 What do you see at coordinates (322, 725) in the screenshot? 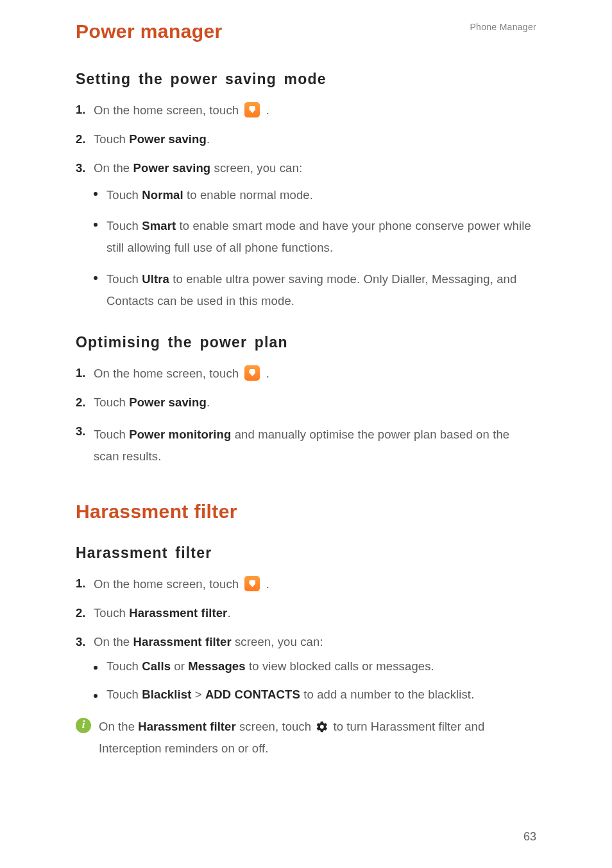
I see `settings-icon` at bounding box center [322, 725].